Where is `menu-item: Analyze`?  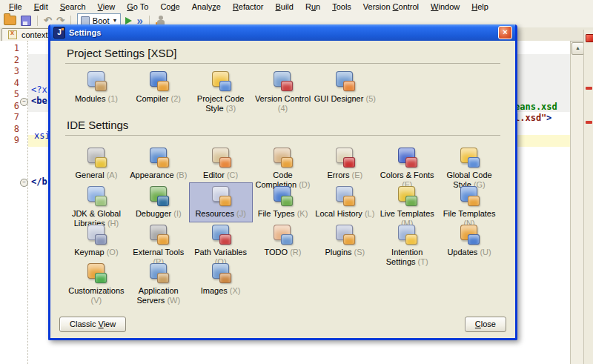 menu-item: Analyze is located at coordinates (206, 7).